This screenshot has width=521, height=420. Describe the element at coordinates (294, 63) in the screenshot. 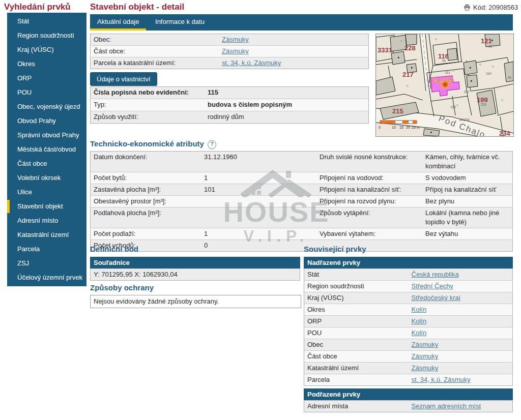

I see `row-value: st. 34, k.ú. Zásmuky` at that location.